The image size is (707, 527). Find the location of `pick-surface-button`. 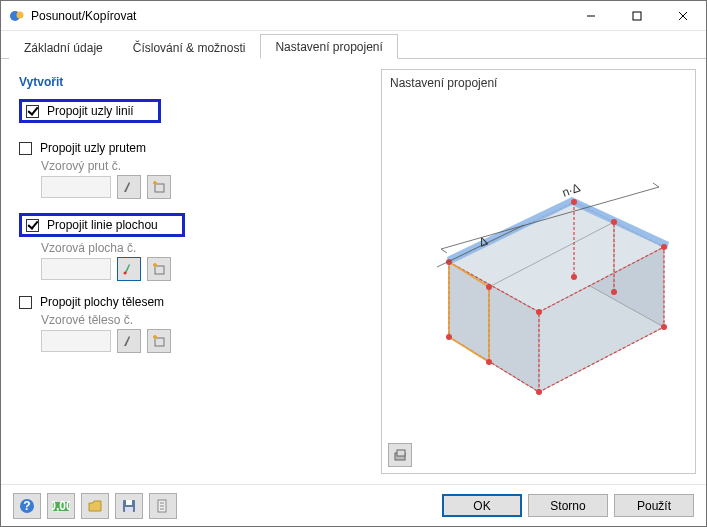

pick-surface-button is located at coordinates (129, 269).